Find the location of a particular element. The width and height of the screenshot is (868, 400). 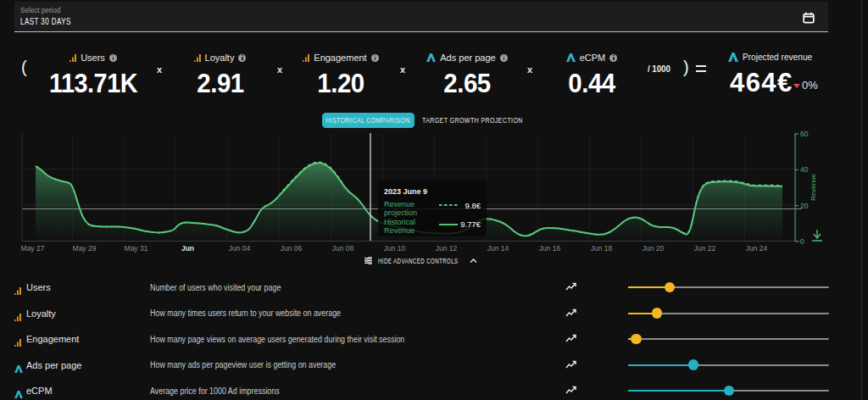

svg-text: 0 is located at coordinates (802, 242).